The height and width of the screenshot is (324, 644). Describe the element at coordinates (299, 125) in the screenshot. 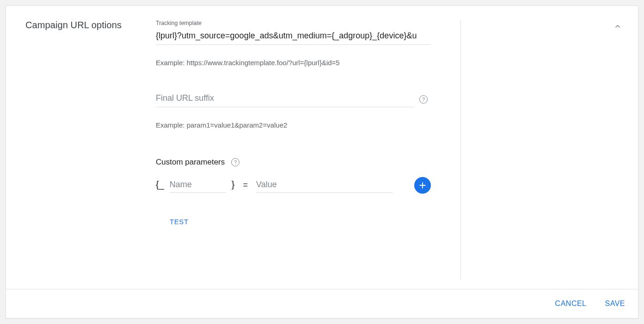

I see `final-url-suffix-example: Example: param1=value1&param2=value2` at that location.